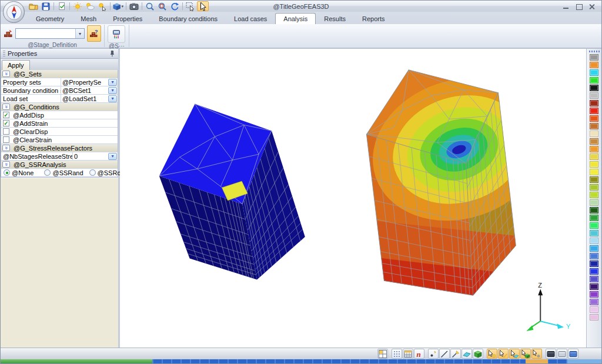 The width and height of the screenshot is (602, 364). I want to click on ssrand-radio, so click(47, 173).